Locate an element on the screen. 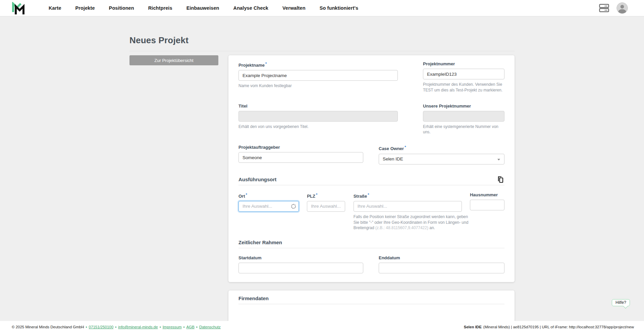  hausnummer-input is located at coordinates (487, 205).